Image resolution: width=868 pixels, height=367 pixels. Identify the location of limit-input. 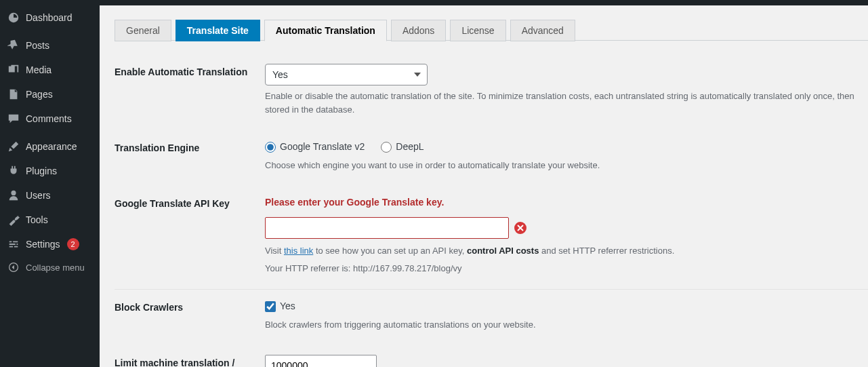
(321, 361).